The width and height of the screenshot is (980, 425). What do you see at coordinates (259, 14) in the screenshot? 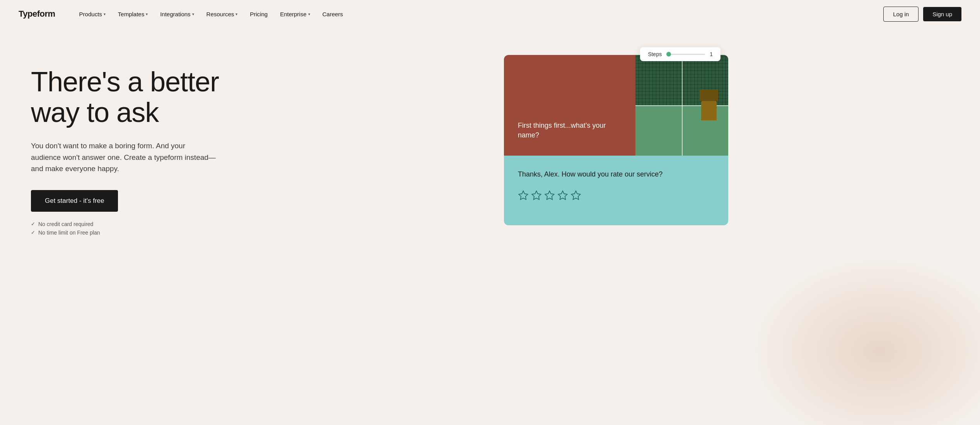
I see `nav-pricing-label: Pricing` at bounding box center [259, 14].